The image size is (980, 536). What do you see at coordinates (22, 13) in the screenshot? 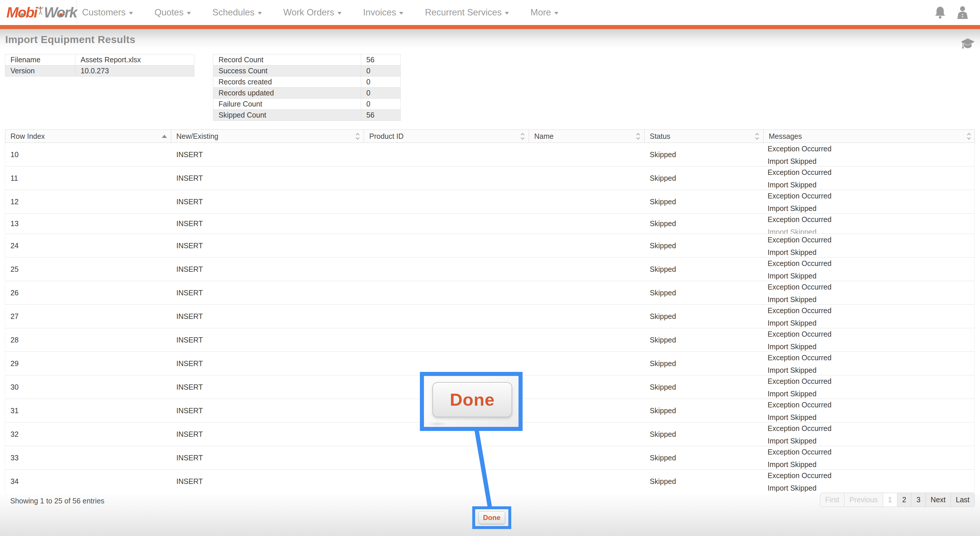
I see `logo-text-mobi: Mobi` at bounding box center [22, 13].